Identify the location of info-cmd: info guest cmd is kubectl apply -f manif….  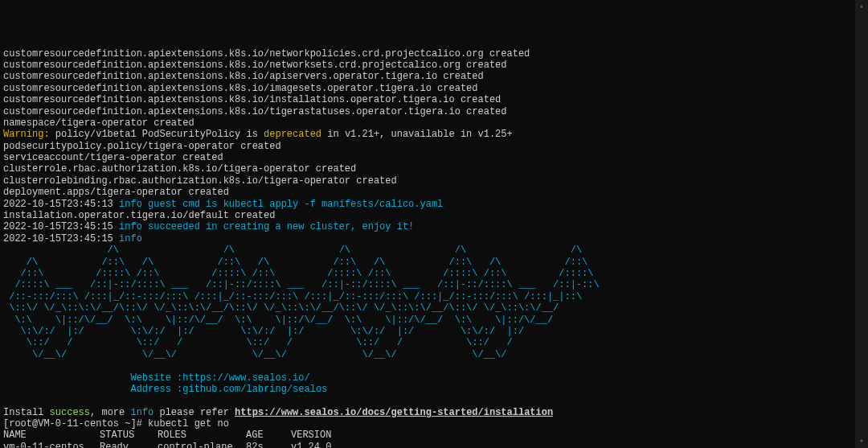
(281, 204).